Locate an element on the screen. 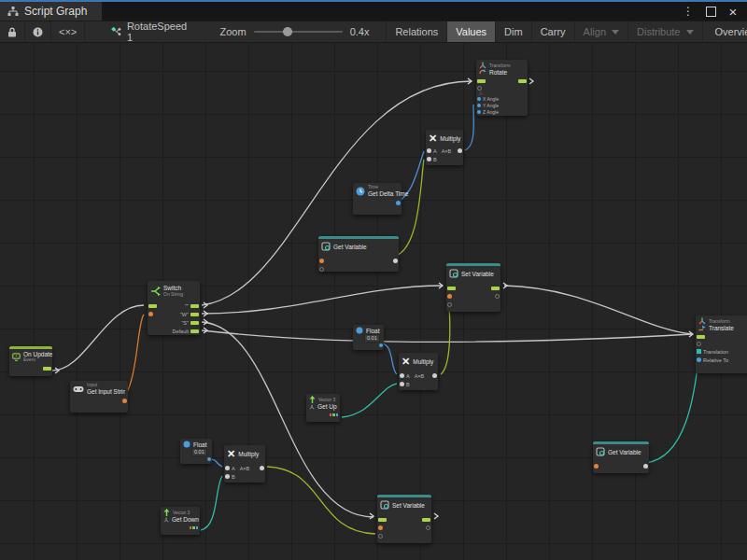 Image resolution: width=747 pixels, height=560 pixels. window-menu-icon: ⋮ is located at coordinates (688, 11).